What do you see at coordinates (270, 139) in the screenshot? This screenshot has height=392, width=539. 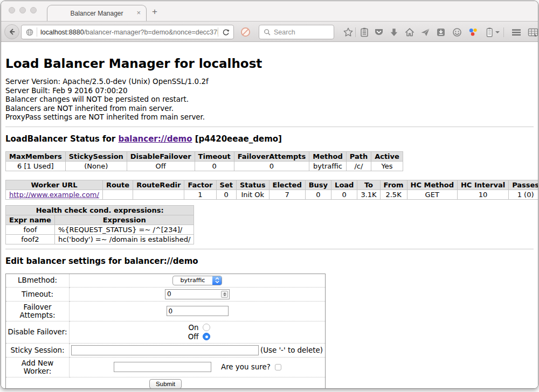 I see `status-heading: LoadBalancer Status for balancer://demo …` at bounding box center [270, 139].